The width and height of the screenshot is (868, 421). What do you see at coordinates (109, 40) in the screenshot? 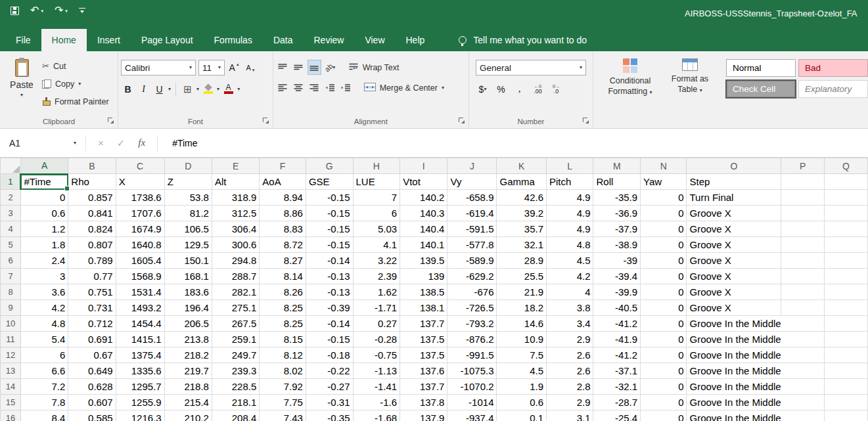
I see `tab-insert: Insert` at bounding box center [109, 40].